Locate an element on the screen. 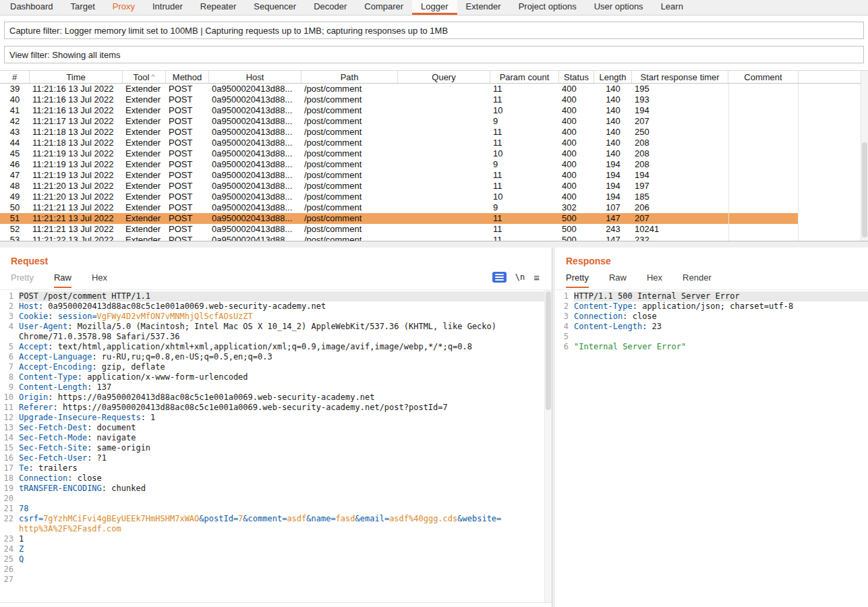 Image resolution: width=868 pixels, height=607 pixels. response-tab-render: Render is located at coordinates (697, 281).